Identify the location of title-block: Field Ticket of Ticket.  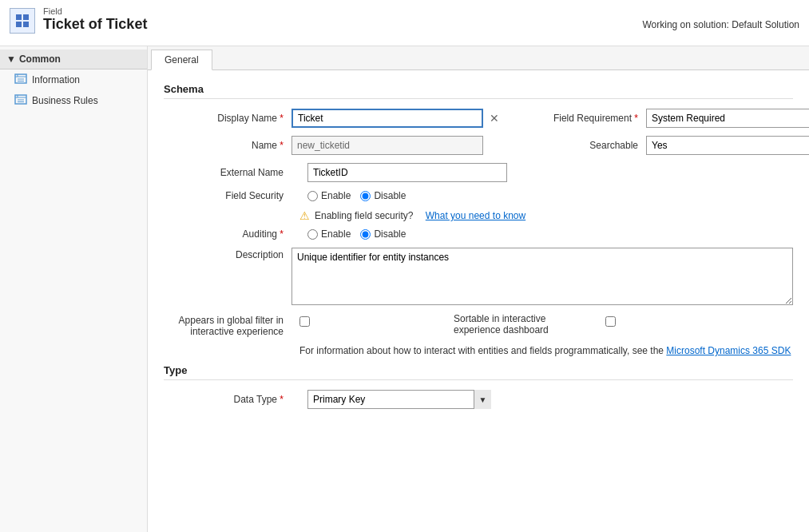
(95, 19).